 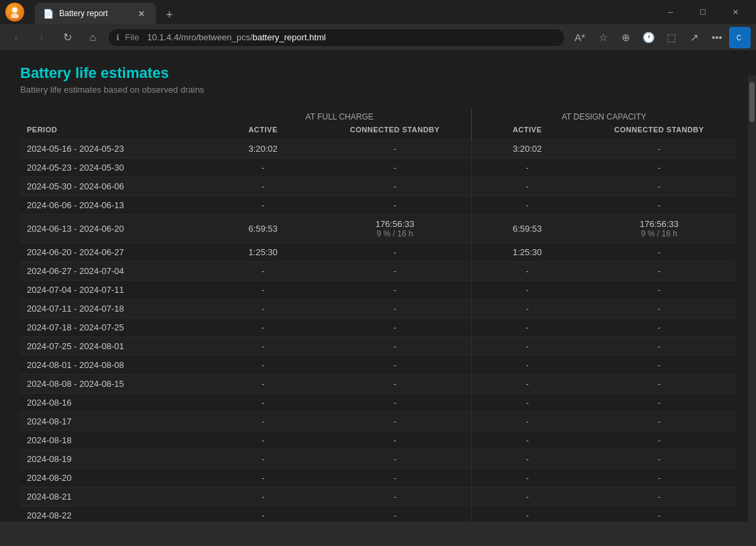 What do you see at coordinates (114, 478) in the screenshot?
I see `cell-period: 2024-08-20` at bounding box center [114, 478].